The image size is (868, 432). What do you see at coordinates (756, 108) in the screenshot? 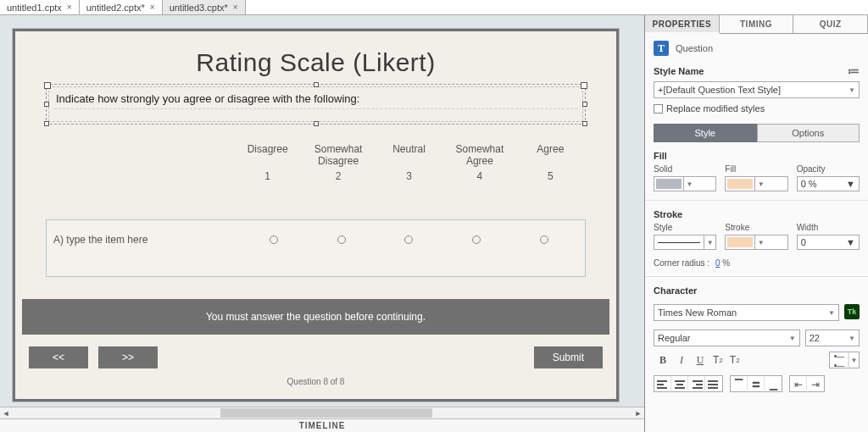
I see `replace-styles-checkbox: Replace modified styles` at bounding box center [756, 108].